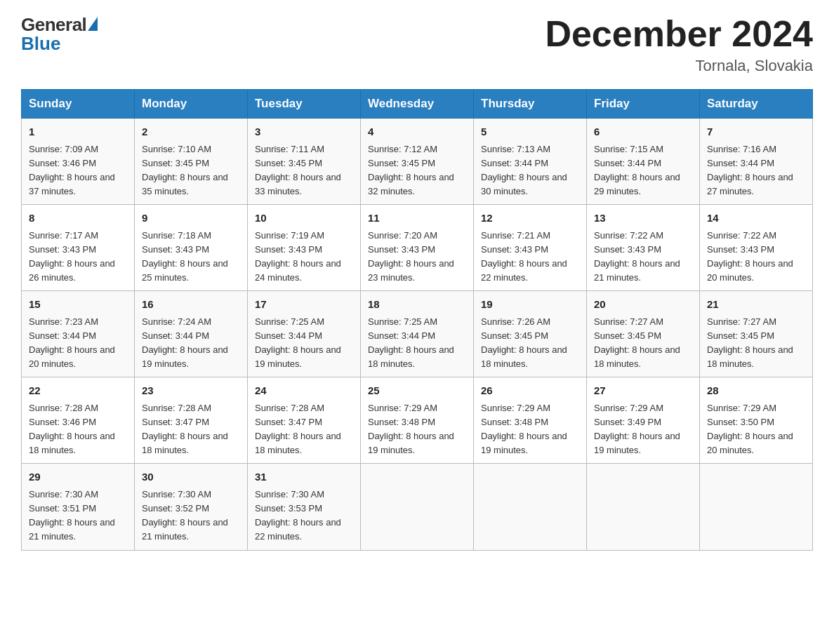 Image resolution: width=834 pixels, height=644 pixels. Describe the element at coordinates (530, 219) in the screenshot. I see `day-number: 12` at that location.